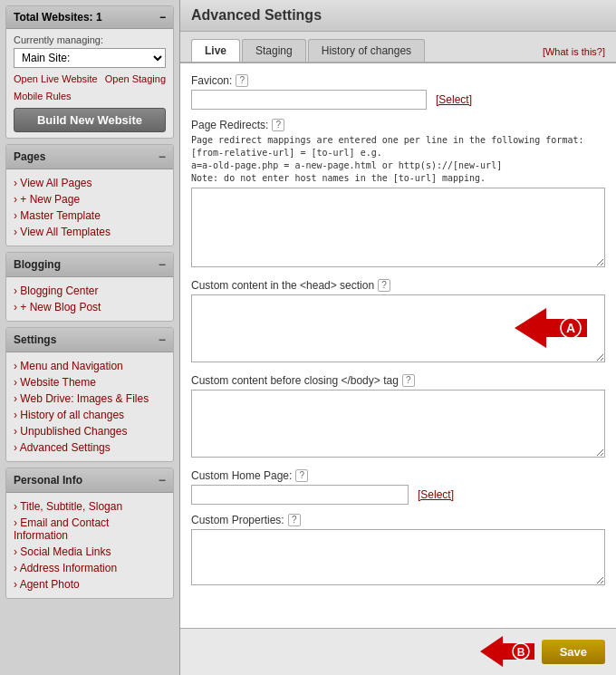 This screenshot has width=616, height=675. I want to click on homepage-input, so click(300, 495).